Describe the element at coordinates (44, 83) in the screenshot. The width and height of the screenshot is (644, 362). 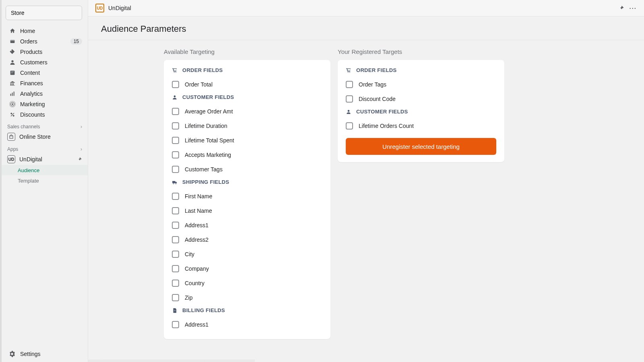
I see `sidebar-item-finances: Finances` at that location.